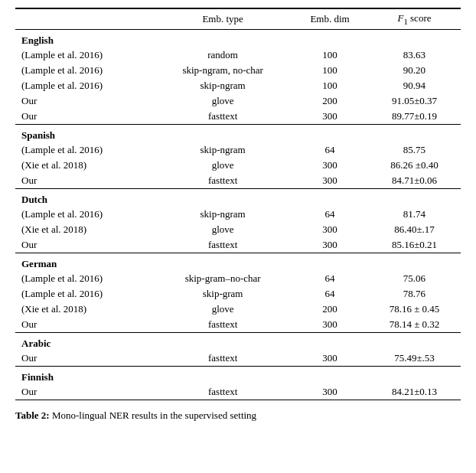 The height and width of the screenshot is (473, 476). I want to click on cell-f1-score: 78.76, so click(415, 294).